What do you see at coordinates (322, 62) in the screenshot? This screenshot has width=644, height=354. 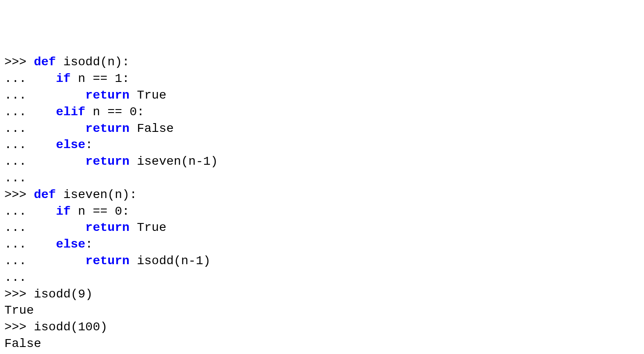 I see `code-line: >>> def isodd(n):` at bounding box center [322, 62].